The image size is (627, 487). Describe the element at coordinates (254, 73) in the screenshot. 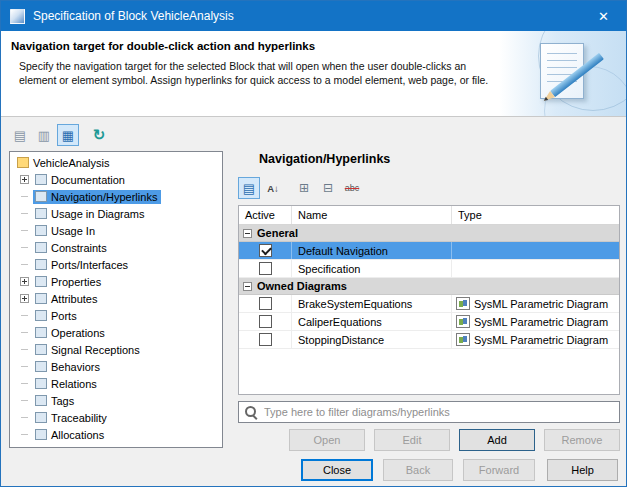

I see `header-description: Specify the navigation target for the se…` at that location.